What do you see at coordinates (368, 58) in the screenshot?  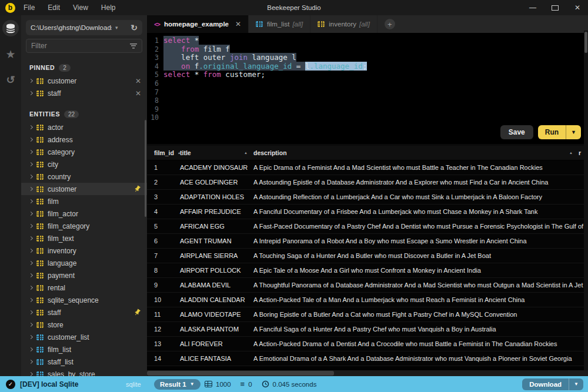 I see `editor-line: 3 left outer join language l` at bounding box center [368, 58].